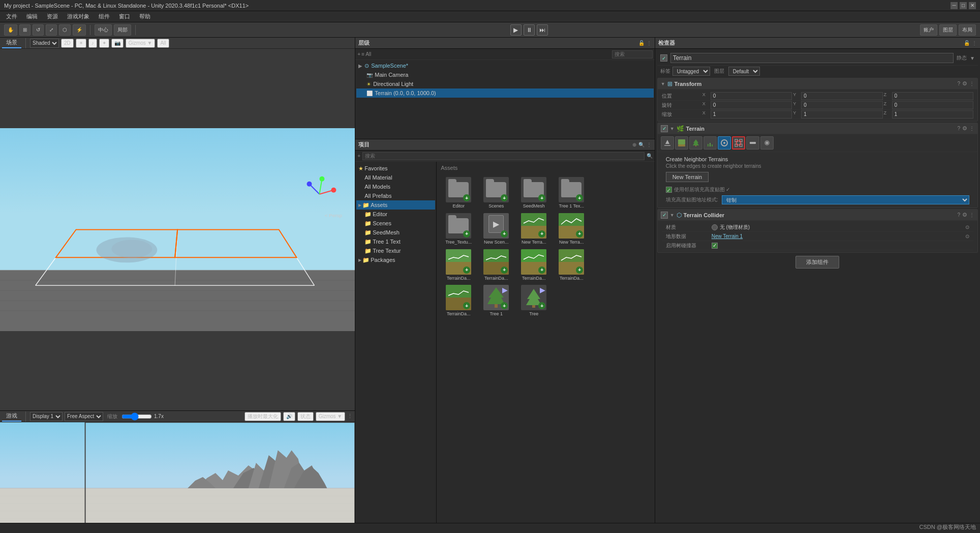 This screenshot has height=533, width=980. Describe the element at coordinates (496, 301) in the screenshot. I see `asset-tree1: ▶ + Tree 1` at that location.